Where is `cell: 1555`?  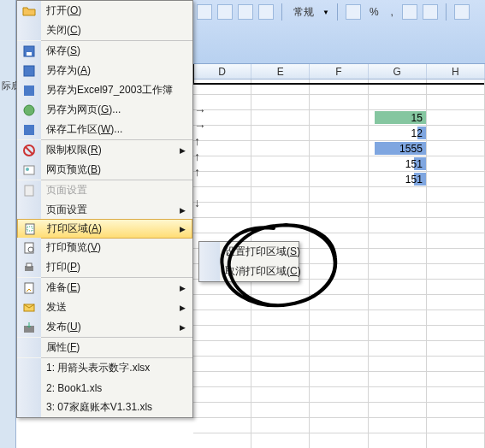 cell: 1555 is located at coordinates (398, 149).